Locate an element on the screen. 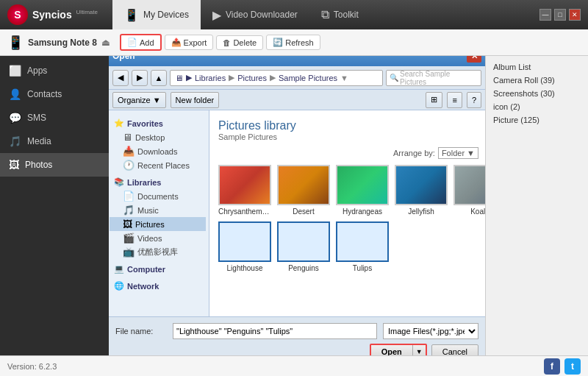 The height and width of the screenshot is (376, 588). tab-toolkit: ⧉ Toolkit is located at coordinates (340, 15).